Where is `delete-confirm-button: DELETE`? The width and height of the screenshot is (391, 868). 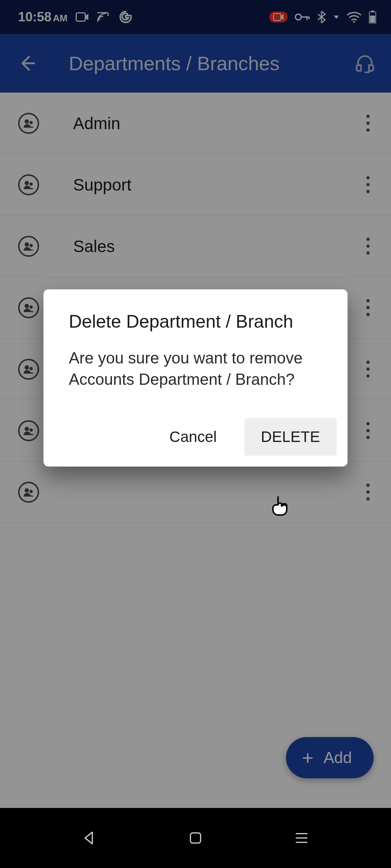 delete-confirm-button: DELETE is located at coordinates (290, 437).